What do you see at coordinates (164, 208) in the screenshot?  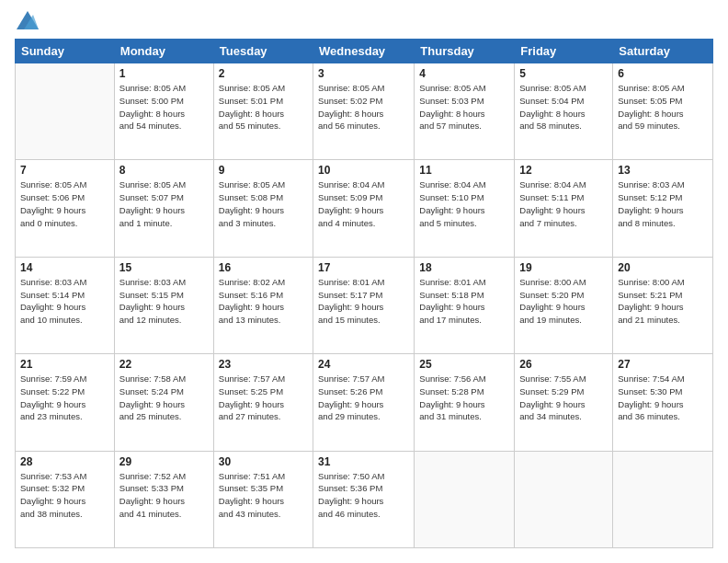 I see `day-cell: 8Sunrise: 8:05 AM Sunset: 5:07 PM Daylig…` at bounding box center [164, 208].